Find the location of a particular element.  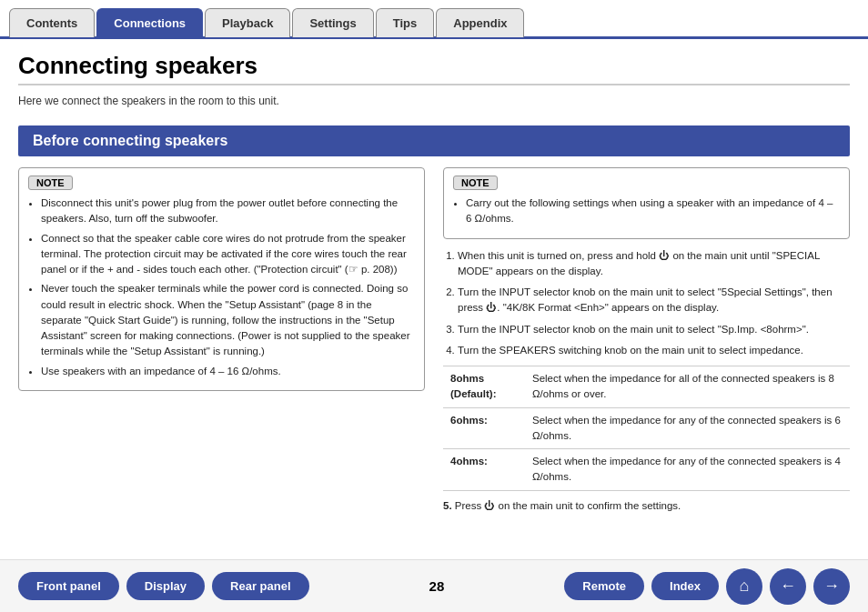

list-item: Connect so that the speaker cable core w… is located at coordinates (227, 255).